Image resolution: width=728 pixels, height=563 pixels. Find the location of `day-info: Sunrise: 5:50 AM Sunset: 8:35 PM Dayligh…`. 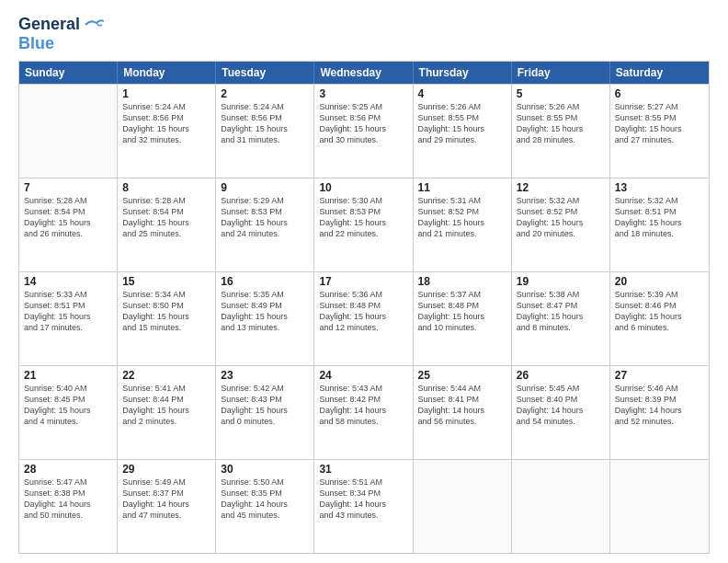

day-info: Sunrise: 5:50 AM Sunset: 8:35 PM Dayligh… is located at coordinates (265, 499).